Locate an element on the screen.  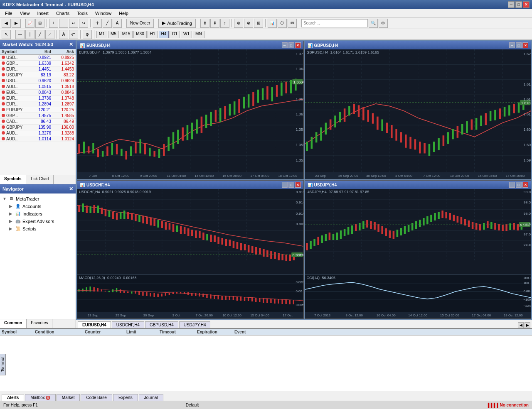
tree-scripts: ▶ 📜 Scripts is located at coordinates (38, 229).